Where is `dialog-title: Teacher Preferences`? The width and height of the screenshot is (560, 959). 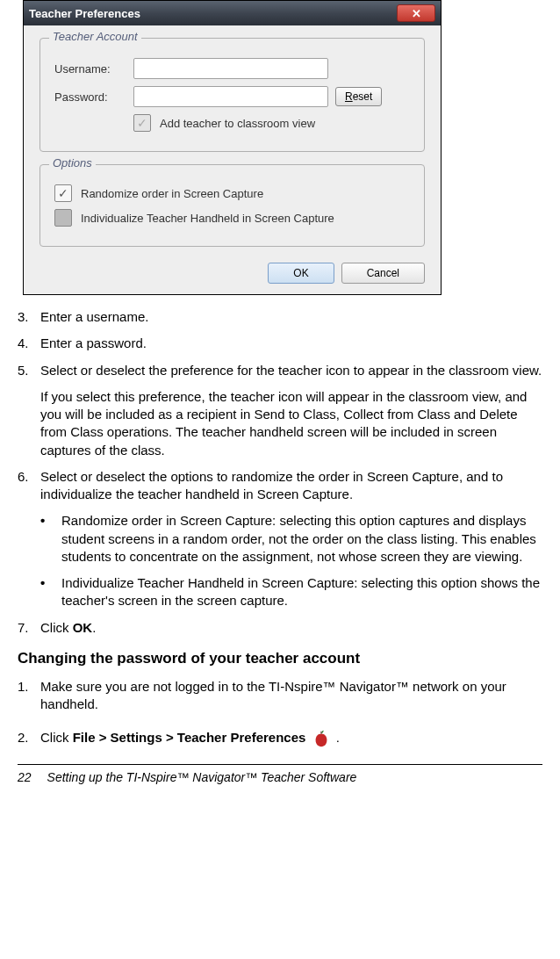 dialog-title: Teacher Preferences is located at coordinates (84, 14).